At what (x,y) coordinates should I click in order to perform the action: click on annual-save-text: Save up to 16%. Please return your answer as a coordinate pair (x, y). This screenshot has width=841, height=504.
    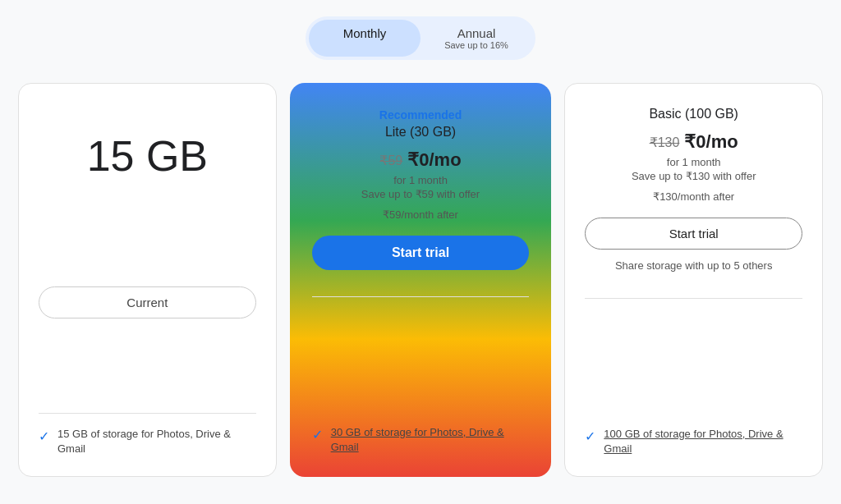
    Looking at the image, I should click on (476, 45).